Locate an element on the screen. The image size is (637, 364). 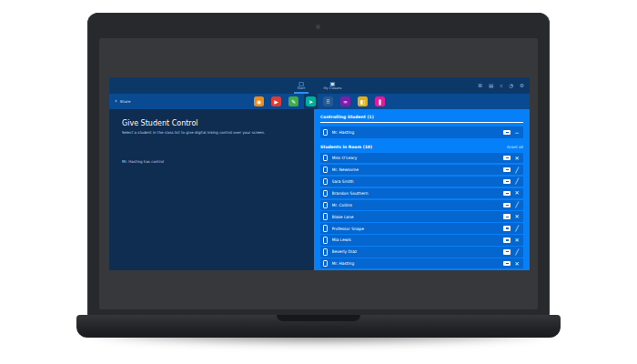
timer-icon: ◧ is located at coordinates (363, 102).